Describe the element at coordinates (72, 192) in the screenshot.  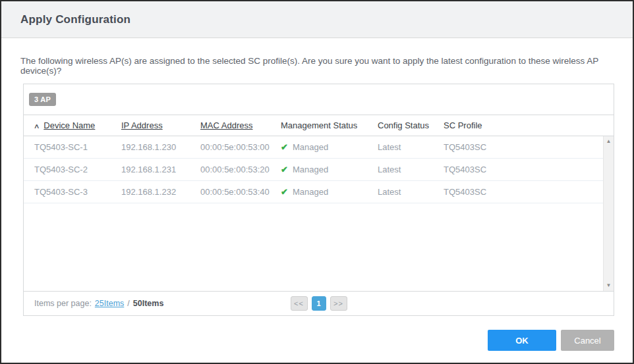
I see `cell-device-name: TQ5403-SC-3` at that location.